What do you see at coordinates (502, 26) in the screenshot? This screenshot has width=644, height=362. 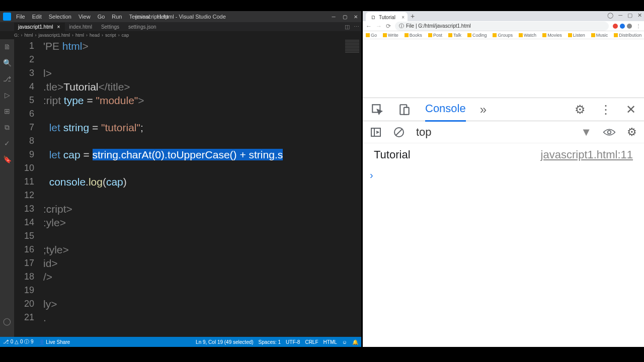 I see `url-input: ⓘ File | G:/html/javascript1.html` at bounding box center [502, 26].